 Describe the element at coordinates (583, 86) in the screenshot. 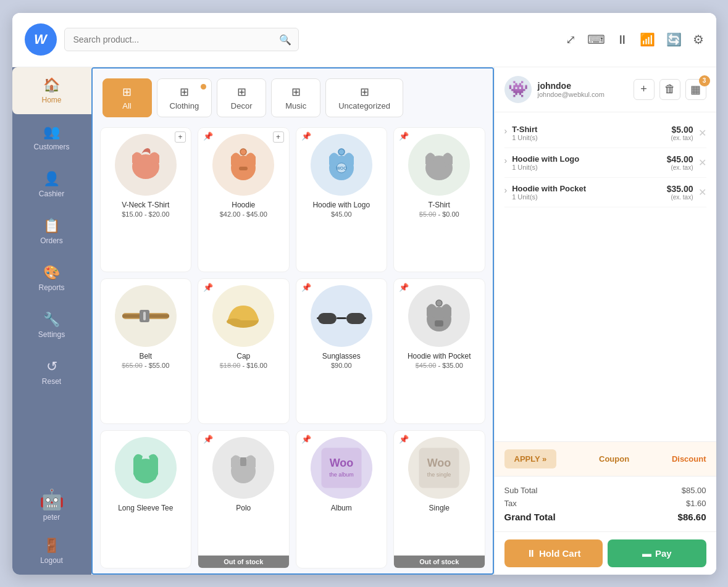

I see `user-name: johndoe` at that location.